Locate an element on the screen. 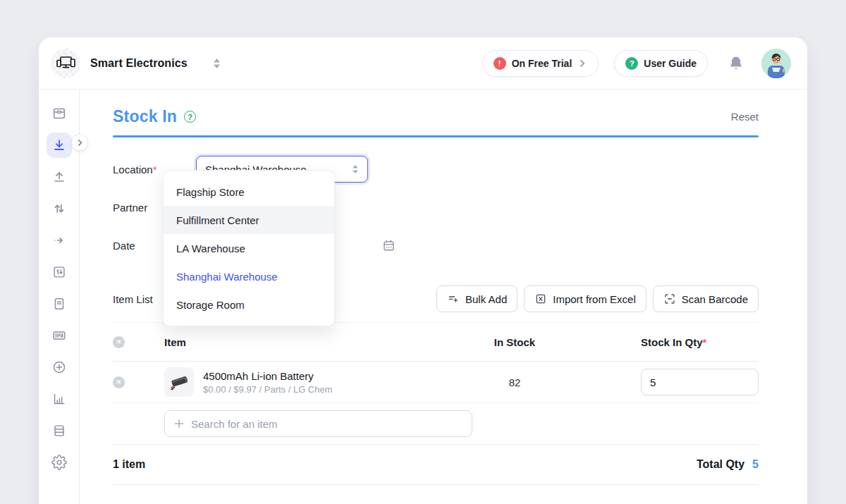 This screenshot has height=504, width=846. remove-item-icon: ✕ is located at coordinates (118, 382).